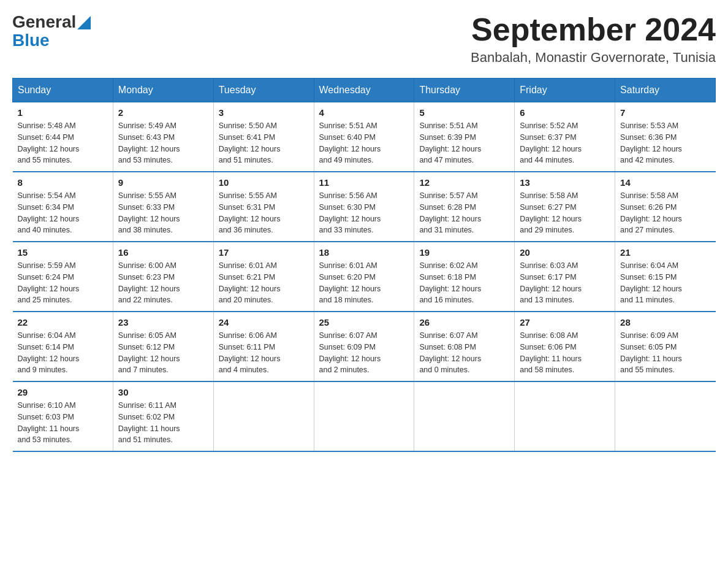 The width and height of the screenshot is (728, 563). I want to click on title-section: September 2024 Banbalah, Monastir Govern…, so click(593, 39).